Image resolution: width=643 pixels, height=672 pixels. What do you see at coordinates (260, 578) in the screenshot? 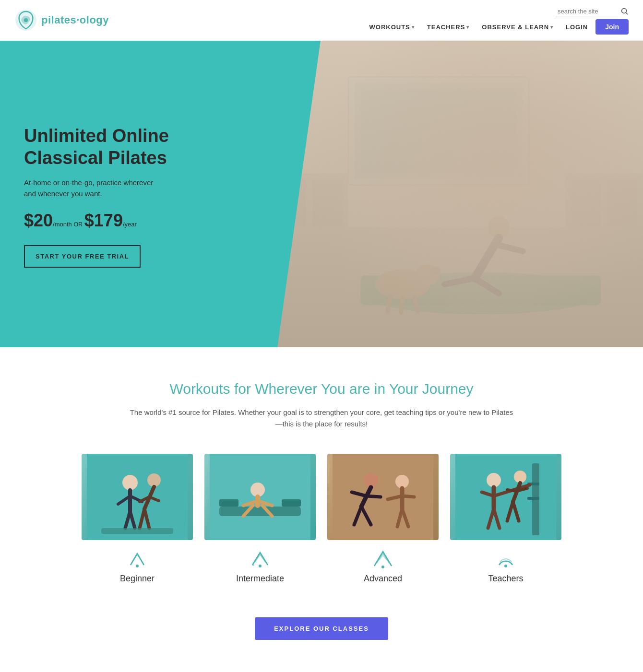
I see `card-label-intermediate: Intermediate` at bounding box center [260, 578].